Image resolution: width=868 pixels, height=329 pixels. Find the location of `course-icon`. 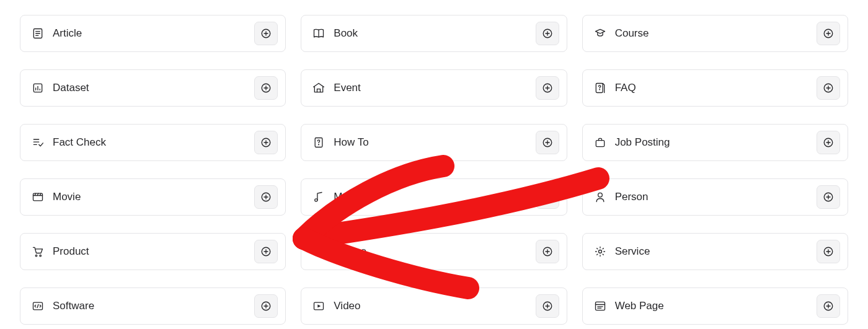

course-icon is located at coordinates (600, 33).